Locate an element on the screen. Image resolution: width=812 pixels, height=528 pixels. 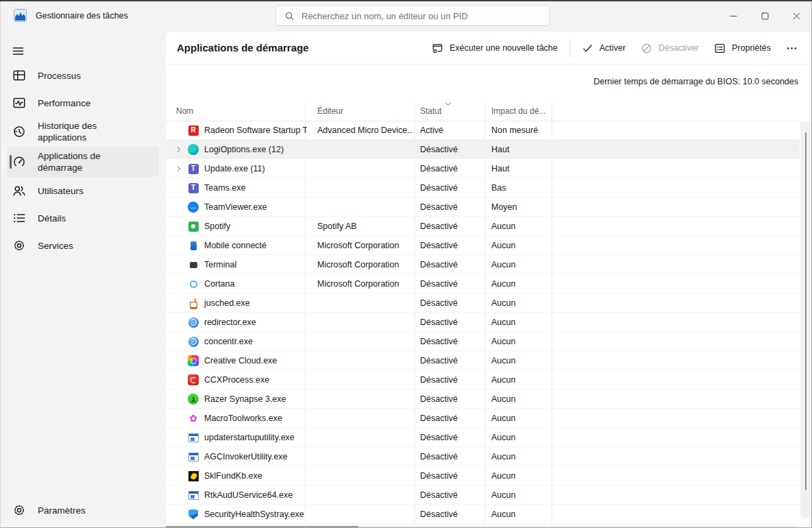
column-header-impact: Impact du dé... is located at coordinates (518, 110).